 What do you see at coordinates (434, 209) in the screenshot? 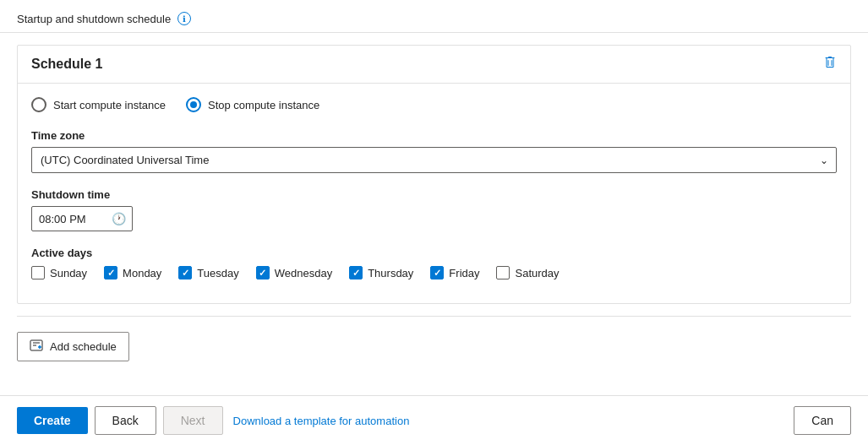
I see `shutdown-time-section: Shutdown time 🕐` at bounding box center [434, 209].